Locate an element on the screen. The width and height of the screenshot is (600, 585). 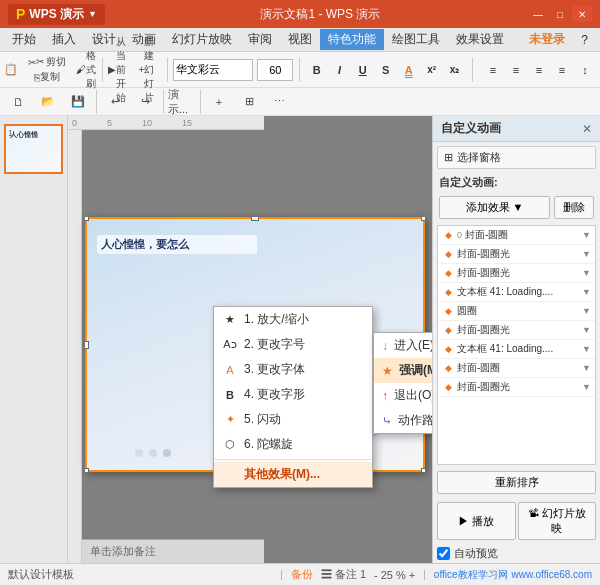
grid-button: ⊞ is located at coordinates (249, 102).